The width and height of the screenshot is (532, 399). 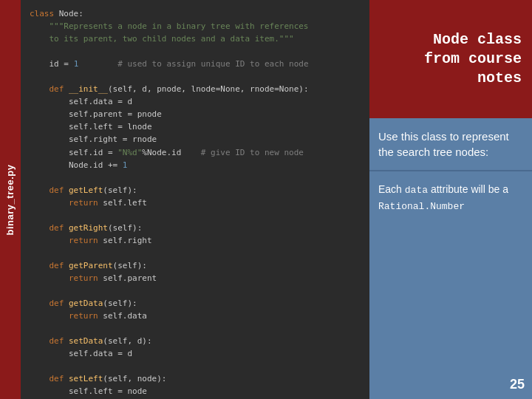 What do you see at coordinates (421, 207) in the screenshot?
I see `code-rational: Rational.Number` at bounding box center [421, 207].